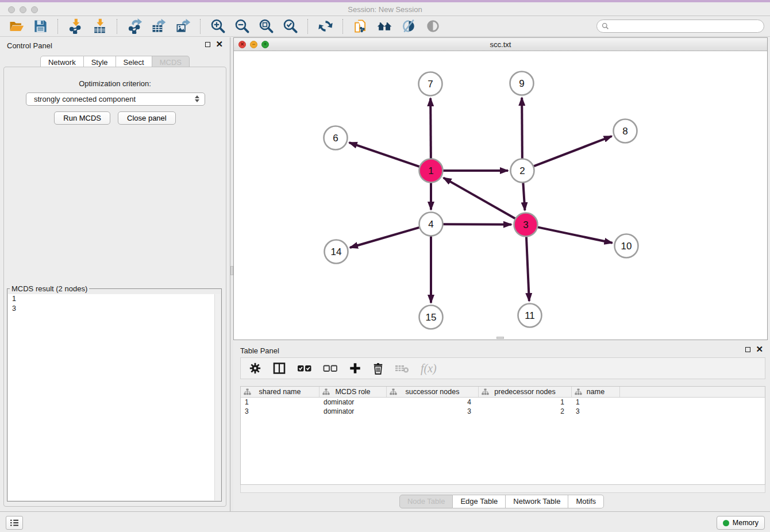  Describe the element at coordinates (525, 411) in the screenshot. I see `table-cell: 2` at that location.